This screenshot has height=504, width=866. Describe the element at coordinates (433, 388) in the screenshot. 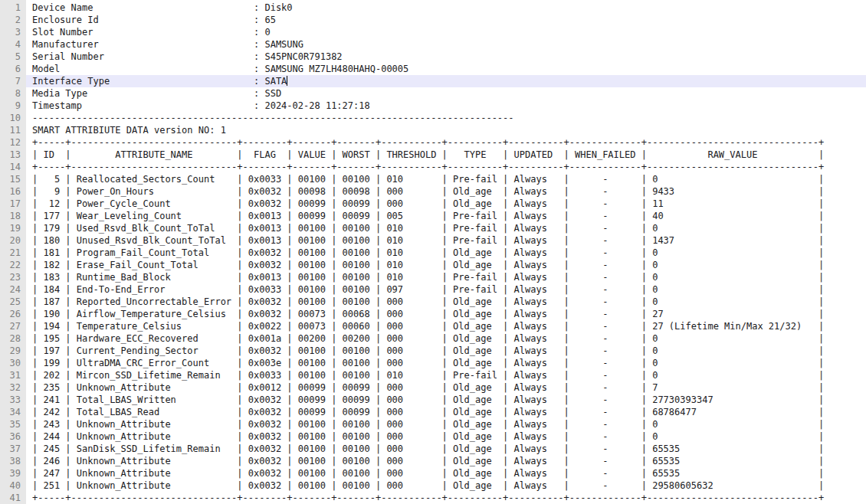

I see `editor-line-32: 32| 235 | Unknown_Attribute | 0x0012 | 0…` at that location.